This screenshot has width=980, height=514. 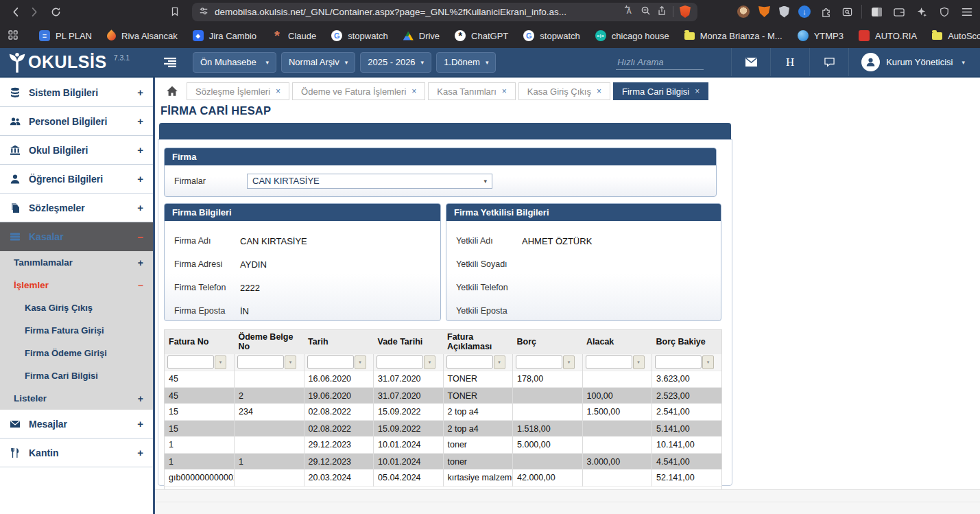 I want to click on bookmark-drive: Drive, so click(x=421, y=36).